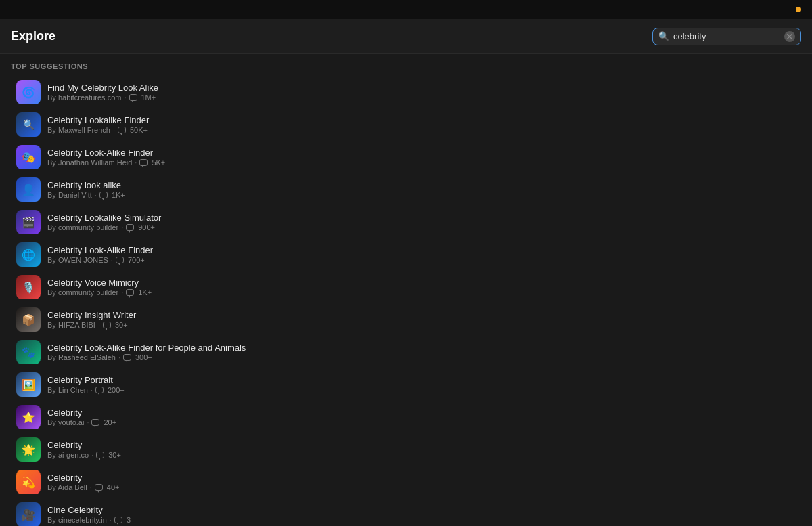 Image resolution: width=812 pixels, height=526 pixels. I want to click on item-meta: By ai-gen.co·30+, so click(84, 455).